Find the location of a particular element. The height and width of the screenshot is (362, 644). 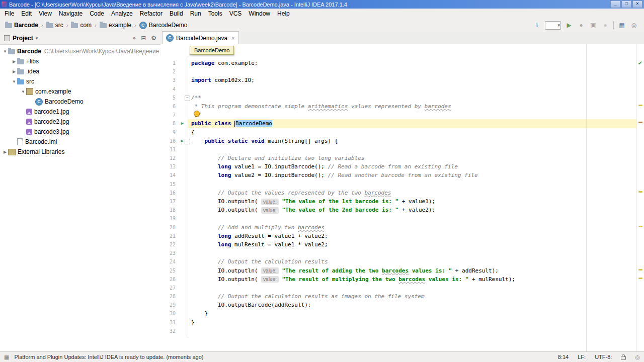

status-line-separator: LF: is located at coordinates (582, 357).